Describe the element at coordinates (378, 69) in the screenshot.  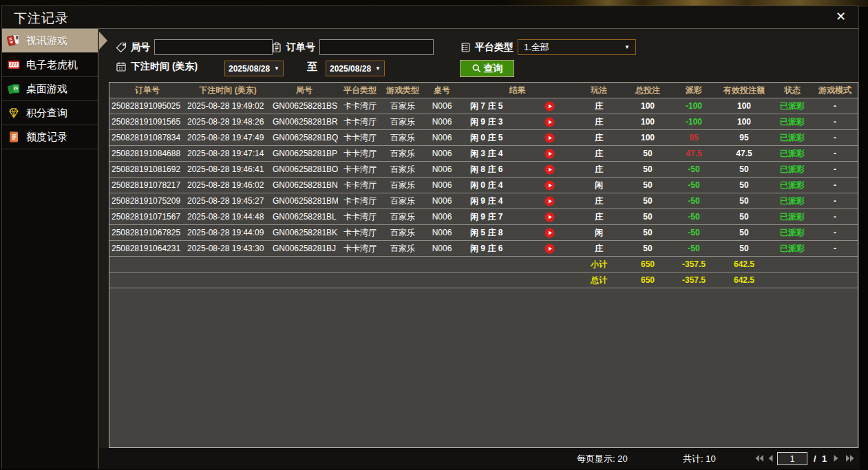
I see `chevron-down-icon: ▼` at that location.